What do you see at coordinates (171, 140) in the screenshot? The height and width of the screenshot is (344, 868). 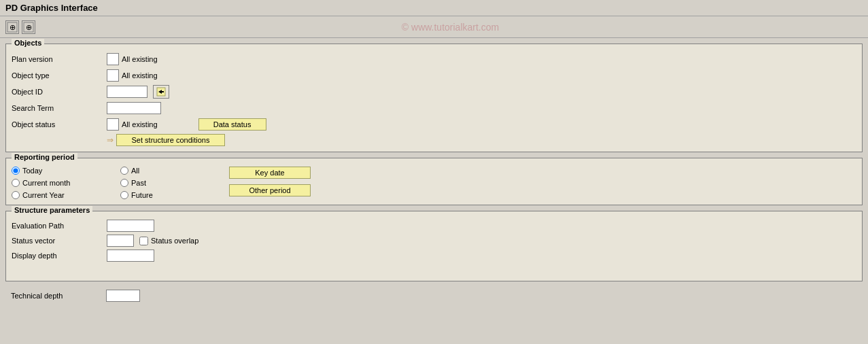 I see `set-structure-btn: Set structure conditions` at bounding box center [171, 140].